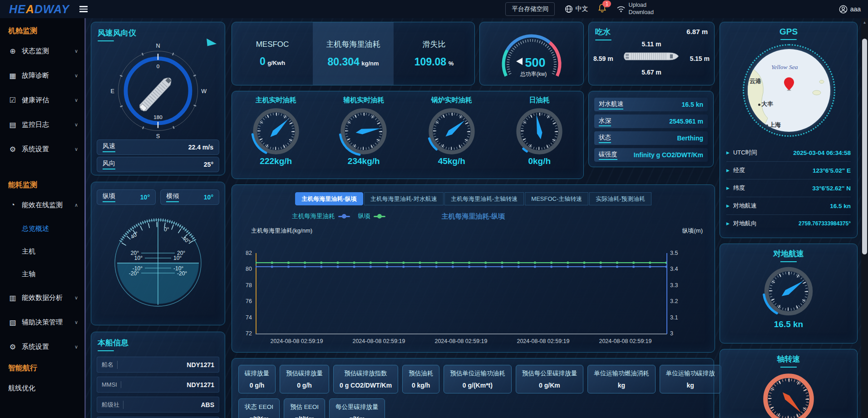  I want to click on tab-actual-predicted-fuel: 实际油耗-预测油耗, so click(620, 199).